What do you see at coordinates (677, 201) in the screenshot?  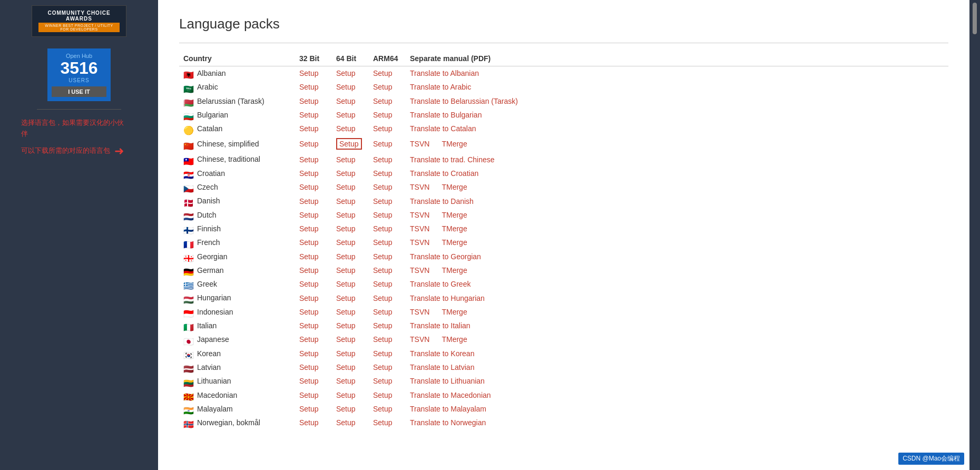 I see `manual-cell: Translate to Danish` at bounding box center [677, 201].